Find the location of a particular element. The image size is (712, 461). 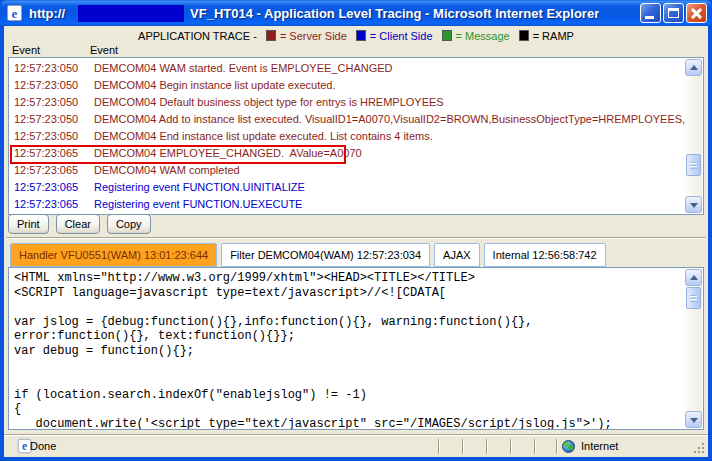

log-row: 12:57:23:050DEMCOM04 Add to instance lis… is located at coordinates (348, 120).